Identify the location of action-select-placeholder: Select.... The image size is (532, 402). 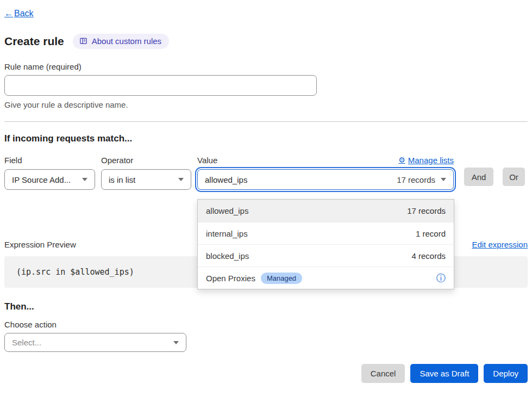
(27, 343).